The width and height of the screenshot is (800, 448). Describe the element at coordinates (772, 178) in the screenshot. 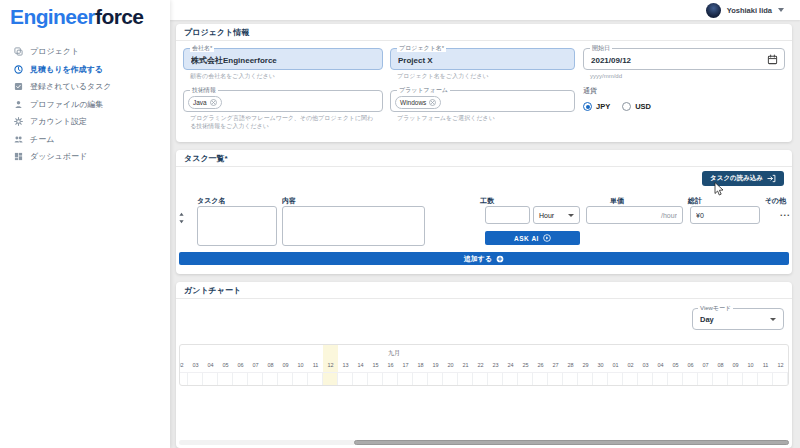

I see `load-tasks-icon` at that location.